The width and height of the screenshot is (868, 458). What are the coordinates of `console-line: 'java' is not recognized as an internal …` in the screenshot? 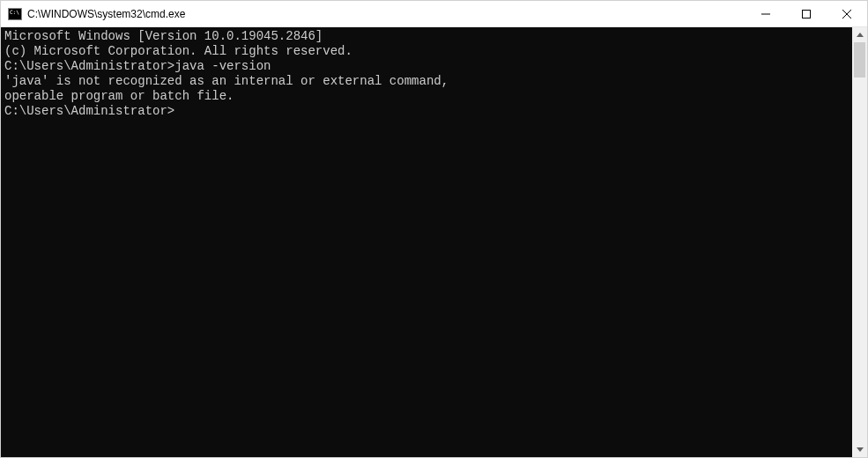 It's located at (427, 81).